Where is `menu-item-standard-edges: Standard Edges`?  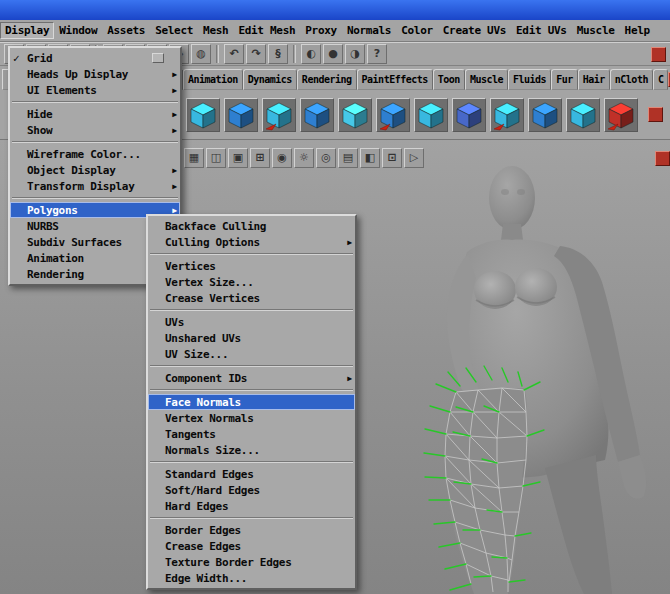
menu-item-standard-edges: Standard Edges is located at coordinates (252, 474).